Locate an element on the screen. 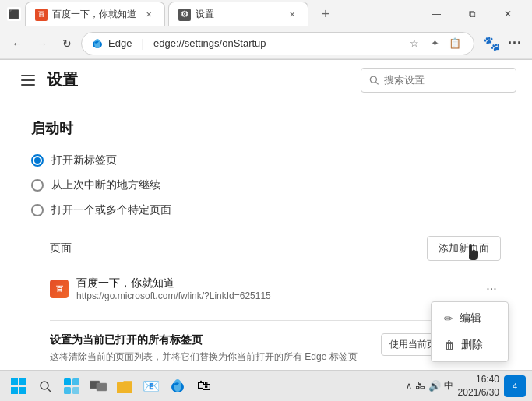  title-bar: ⬛ 百 百度一下，你就知道 ✕ ⚙ 设置 ✕ + — ⧉ ✕ is located at coordinates (266, 14).